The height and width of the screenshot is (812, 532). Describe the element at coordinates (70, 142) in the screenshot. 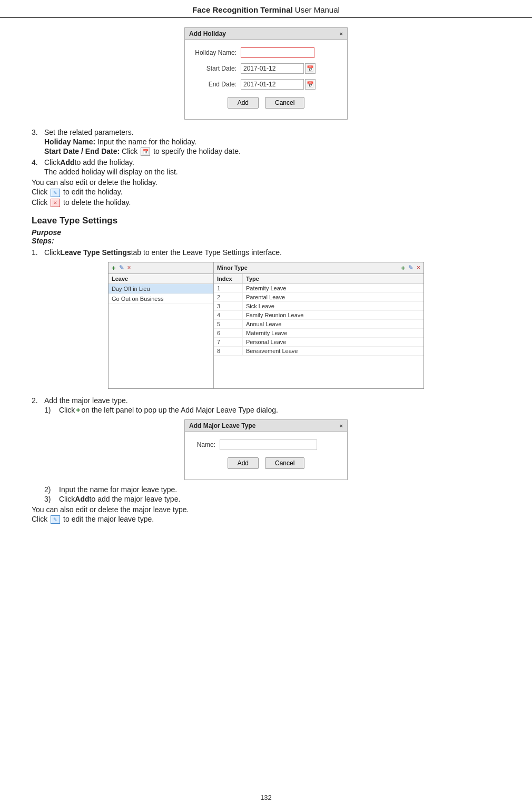

I see `holiday-name-bold: Holiday Name:` at that location.